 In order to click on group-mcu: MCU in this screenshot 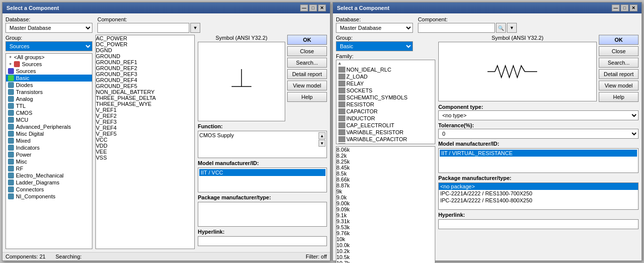, I will do `click(49, 120)`.